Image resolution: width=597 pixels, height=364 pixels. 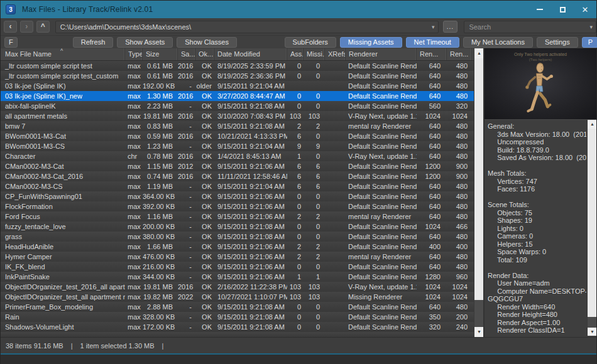 What do you see at coordinates (381, 54) in the screenshot?
I see `column-header-renderer: Renderer` at bounding box center [381, 54].